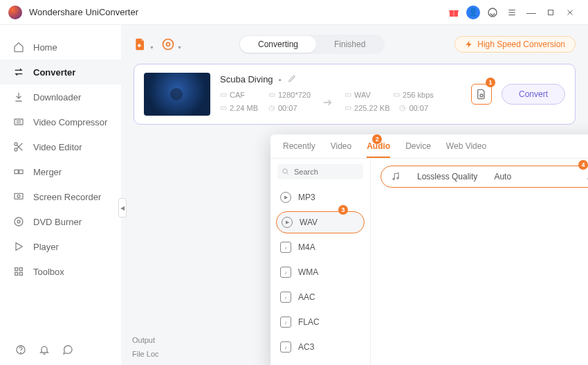 This screenshot has width=588, height=365. What do you see at coordinates (61, 172) in the screenshot?
I see `sidebar-item-merger: Merger` at bounding box center [61, 172].